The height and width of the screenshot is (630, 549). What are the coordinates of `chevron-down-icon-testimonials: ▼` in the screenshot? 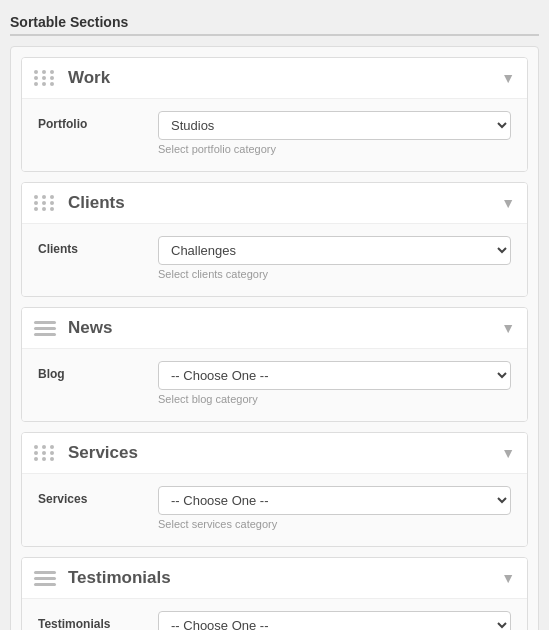 It's located at (508, 578).